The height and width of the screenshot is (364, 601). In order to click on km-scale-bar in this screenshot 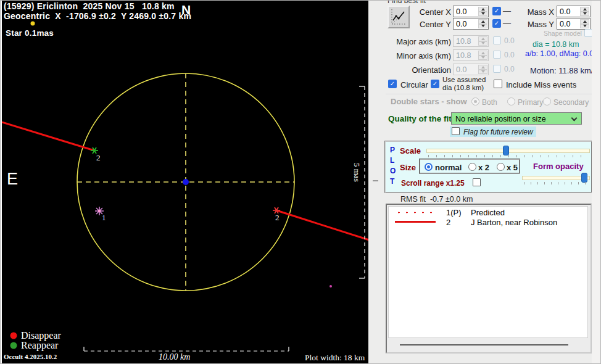, I will do `click(186, 349)`.